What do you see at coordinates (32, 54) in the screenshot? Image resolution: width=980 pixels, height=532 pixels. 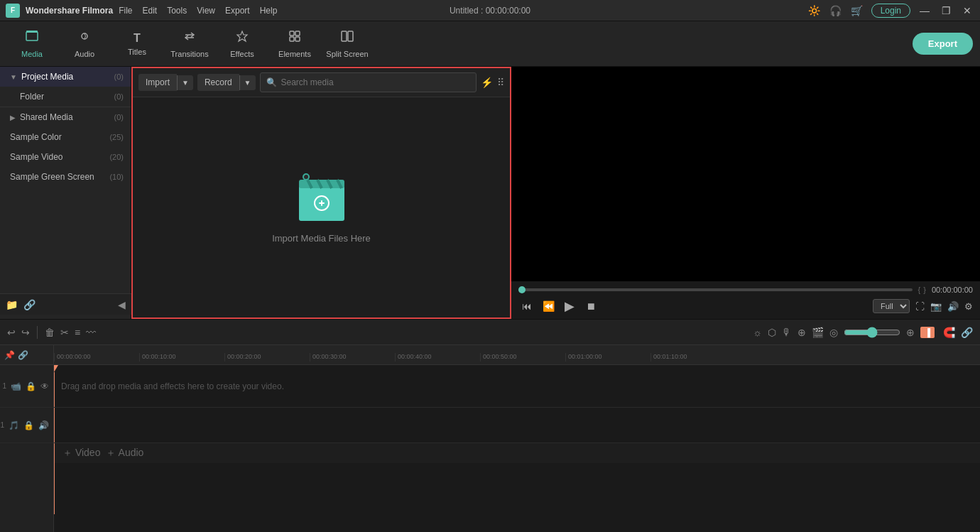 I see `media-label: Media` at bounding box center [32, 54].